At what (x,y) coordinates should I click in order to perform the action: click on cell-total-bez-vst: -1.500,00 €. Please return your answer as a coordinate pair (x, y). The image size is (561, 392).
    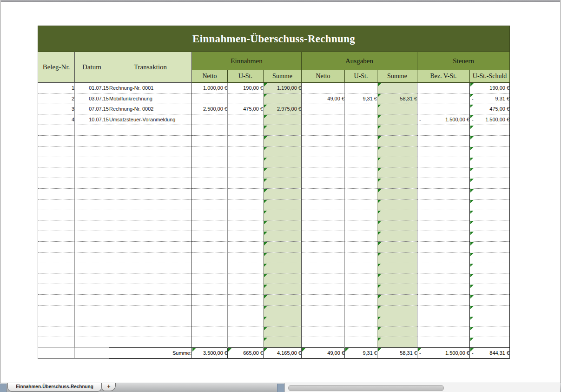
    Looking at the image, I should click on (443, 353).